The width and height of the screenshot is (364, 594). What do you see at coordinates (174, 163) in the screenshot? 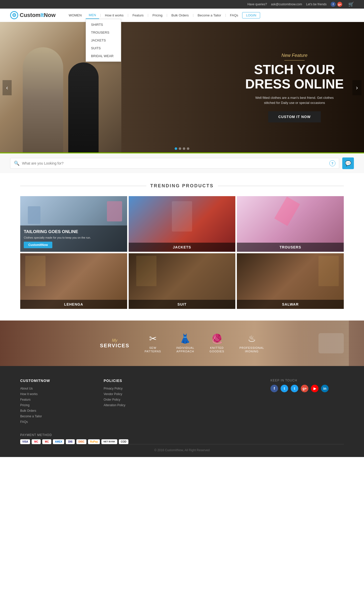
I see `search-input` at bounding box center [174, 163].